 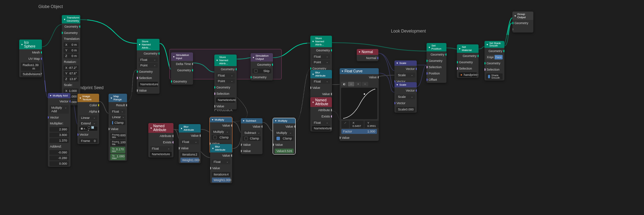 I want to click on frame-label: Handprint Seed, so click(x=89, y=88).